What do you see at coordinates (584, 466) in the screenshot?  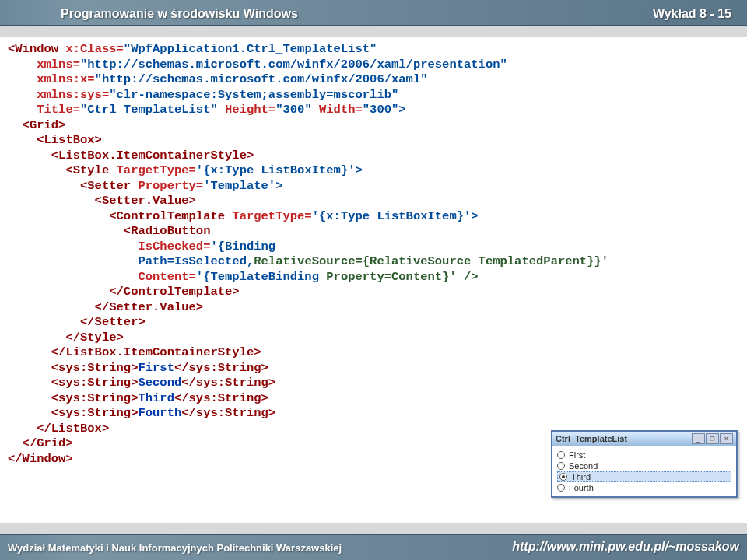 I see `list-item-label: Second` at bounding box center [584, 466].